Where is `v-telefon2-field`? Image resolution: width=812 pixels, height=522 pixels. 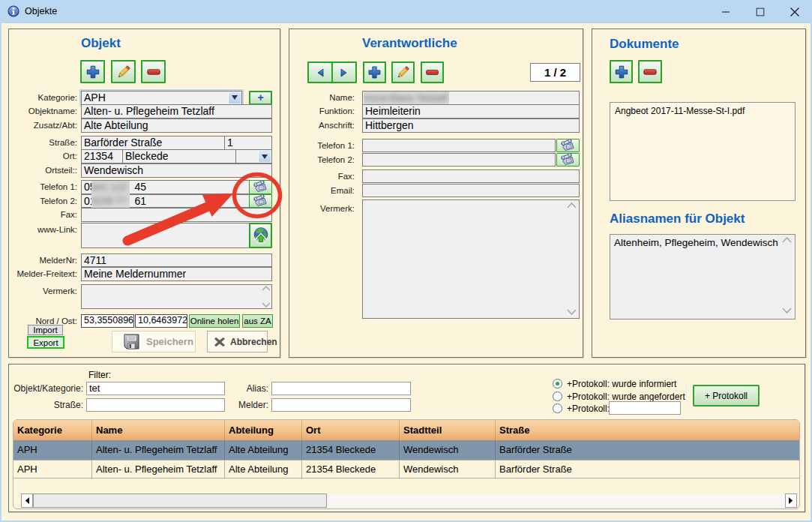 v-telefon2-field is located at coordinates (459, 160).